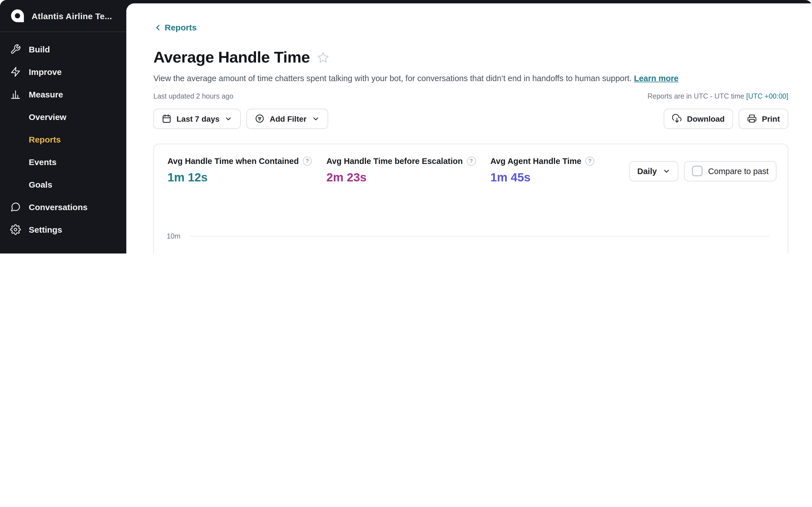 Image resolution: width=812 pixels, height=507 pixels. What do you see at coordinates (288, 119) in the screenshot?
I see `add-filter-label: Add Filter` at bounding box center [288, 119].